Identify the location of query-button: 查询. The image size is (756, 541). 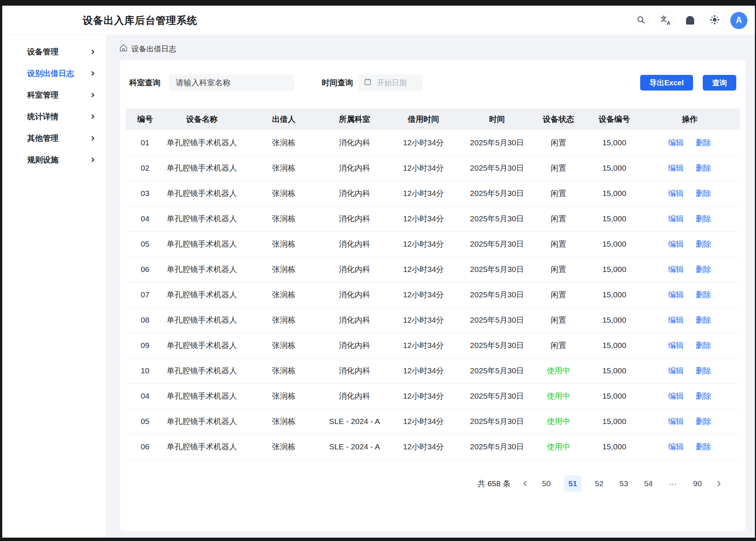
(720, 83).